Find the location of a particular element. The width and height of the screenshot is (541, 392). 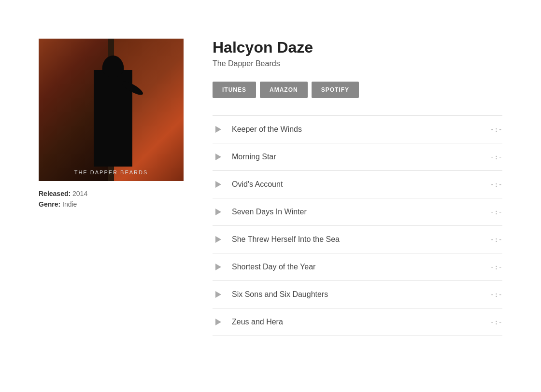

track-row: Zeus and Hera-:- is located at coordinates (357, 322).